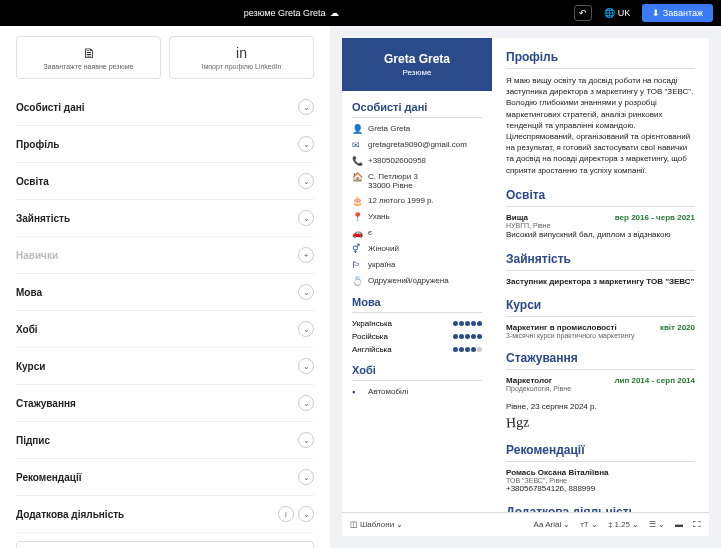 The image size is (721, 548). Describe the element at coordinates (417, 336) in the screenshot. I see `lang-row: Російська` at that location.